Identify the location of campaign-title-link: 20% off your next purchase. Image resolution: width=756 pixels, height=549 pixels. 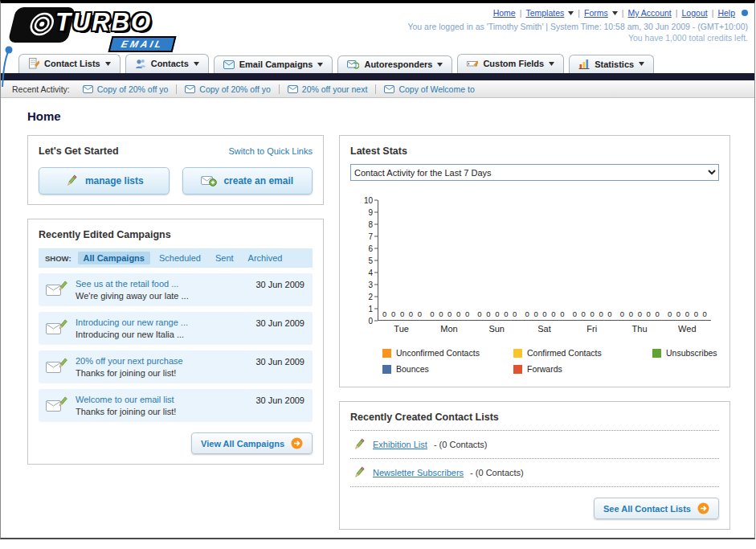
(129, 361).